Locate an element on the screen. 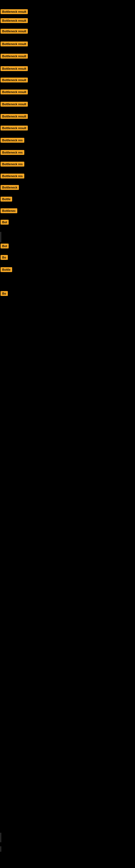 The height and width of the screenshot is (868, 135). bottleneck-badge: Bottleneck is located at coordinates (10, 187).